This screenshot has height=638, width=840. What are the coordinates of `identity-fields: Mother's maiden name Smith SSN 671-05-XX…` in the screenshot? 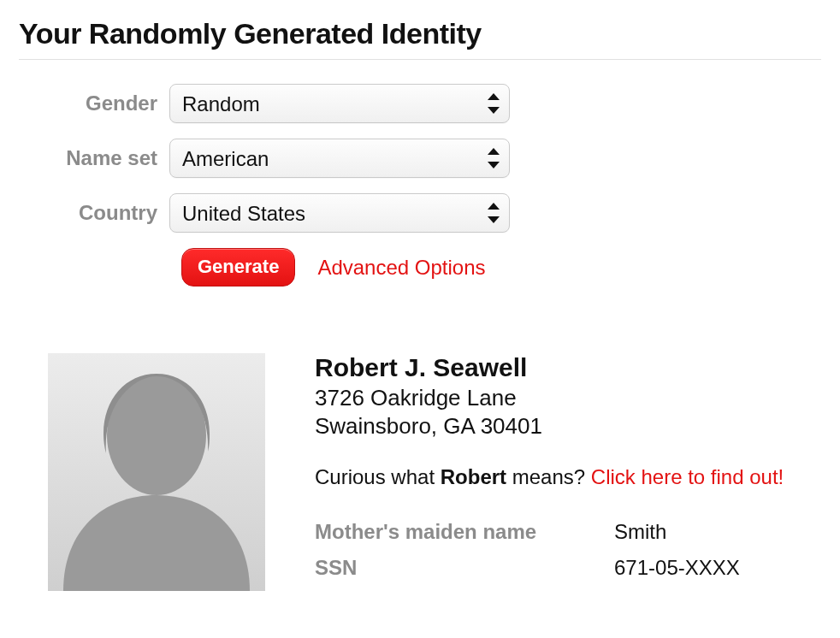 It's located at (568, 550).